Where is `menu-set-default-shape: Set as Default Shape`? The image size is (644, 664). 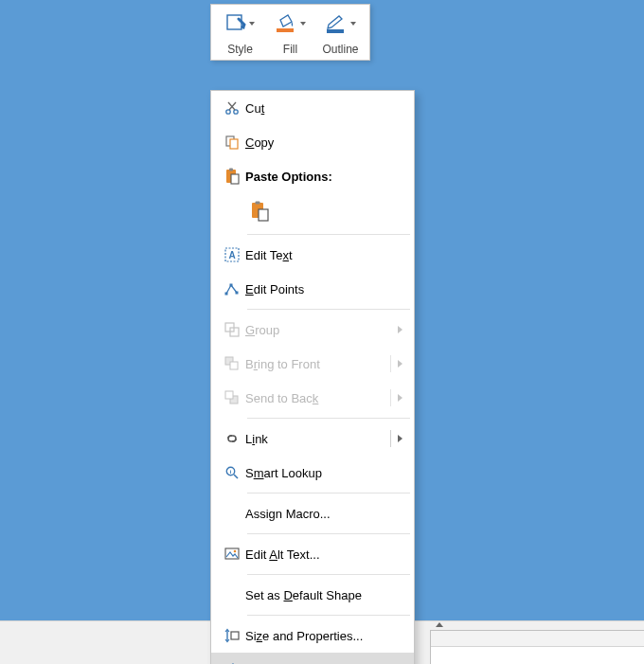
menu-set-default-shape: Set as Default Shape is located at coordinates (313, 595).